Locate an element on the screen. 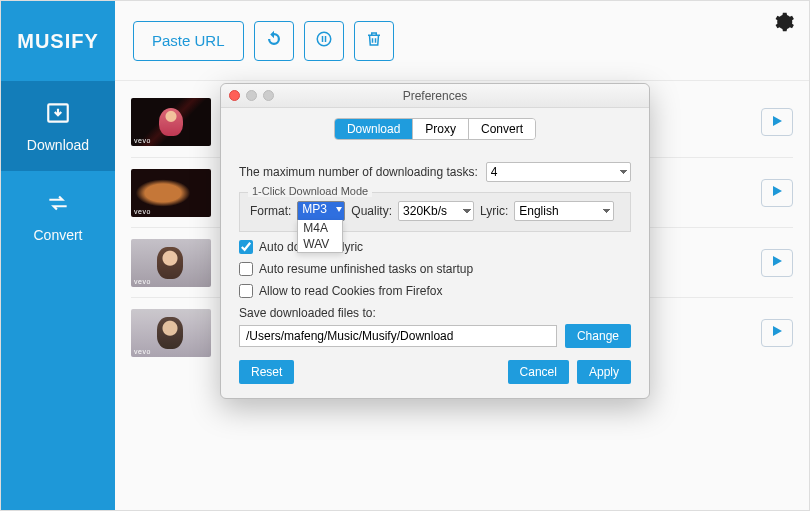  quality-label: Quality: is located at coordinates (372, 211).